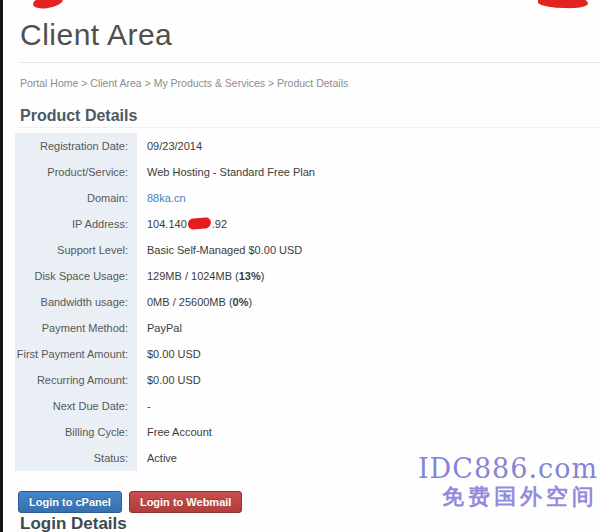 Image resolution: width=600 pixels, height=532 pixels. Describe the element at coordinates (194, 302) in the screenshot. I see `row-value: 0MB / 25600MB (0%)` at that location.